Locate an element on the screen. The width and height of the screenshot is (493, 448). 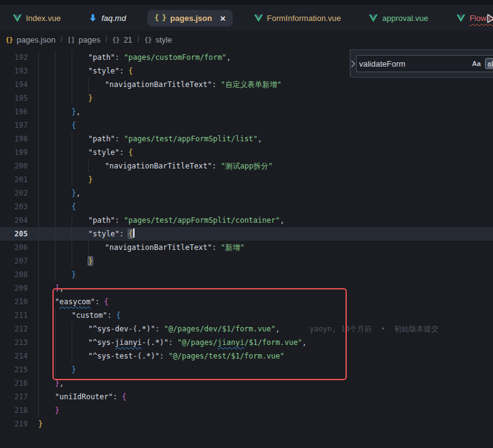
code-line: 211"custom": { is located at coordinates (247, 315).